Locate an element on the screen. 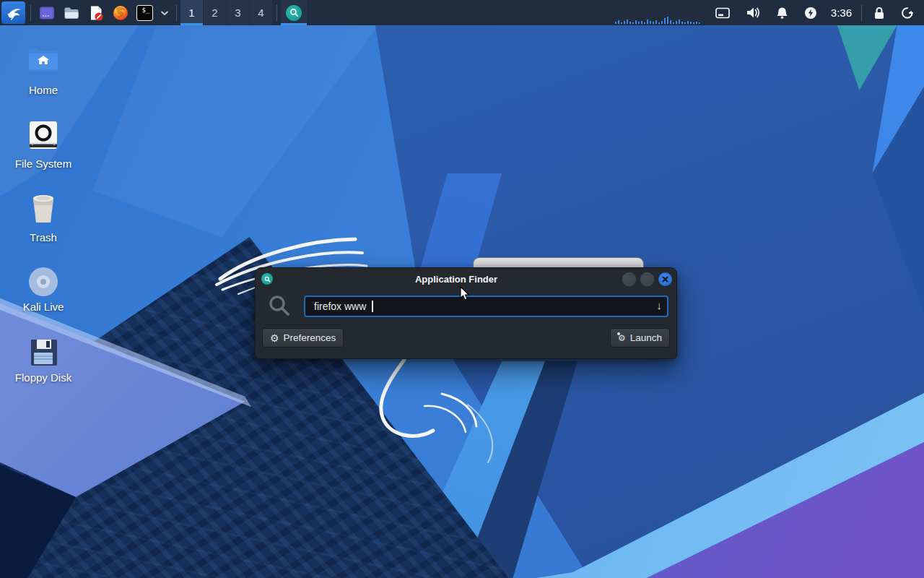 This screenshot has height=578, width=924. home-folder-icon is located at coordinates (43, 53).